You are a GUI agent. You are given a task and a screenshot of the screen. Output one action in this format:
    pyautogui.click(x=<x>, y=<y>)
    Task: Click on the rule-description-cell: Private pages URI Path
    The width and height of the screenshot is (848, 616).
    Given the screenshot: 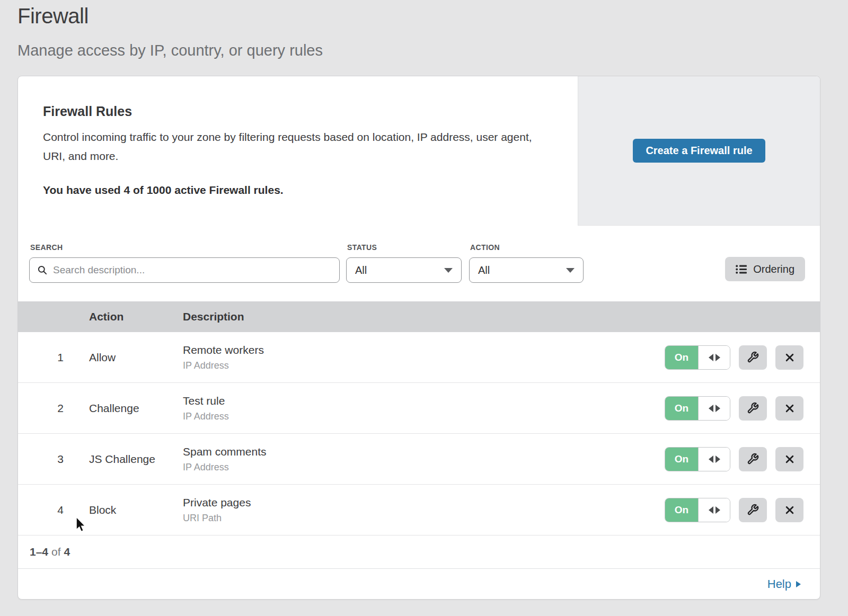 What is the action you would take?
    pyautogui.click(x=424, y=510)
    